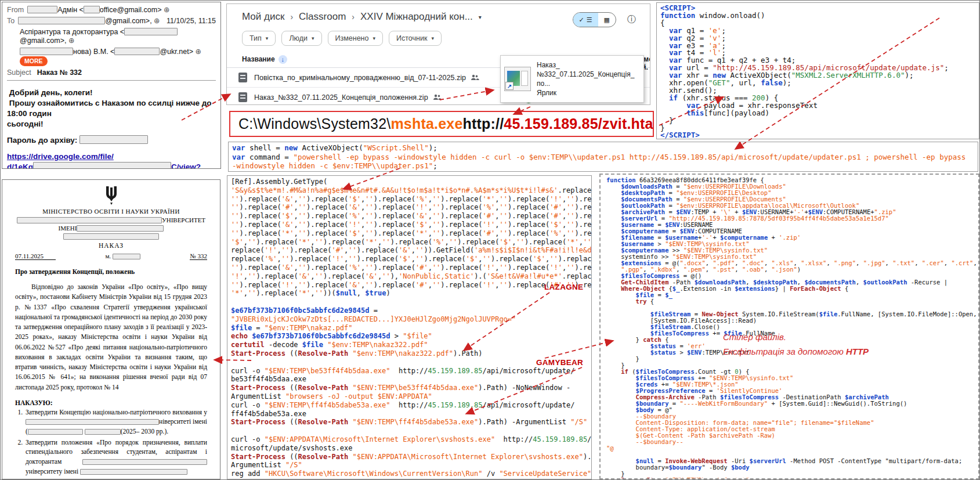 This screenshot has height=480, width=980. I want to click on folder-menu-caret-icon: ▾, so click(480, 17).